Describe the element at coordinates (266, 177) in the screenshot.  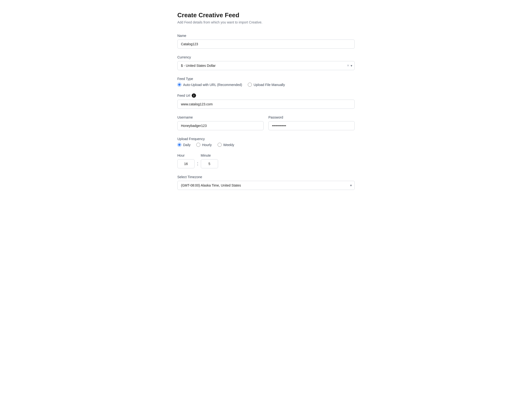
I see `timezone-label: Select Timezone` at that location.